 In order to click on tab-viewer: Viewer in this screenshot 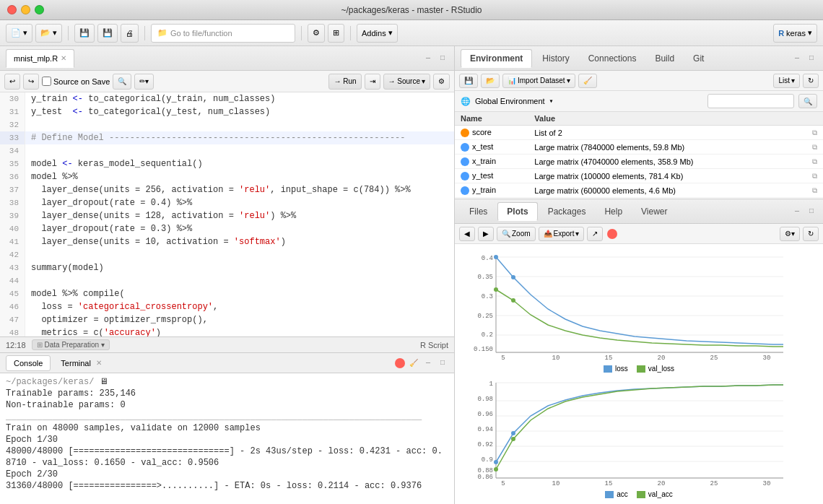, I will do `click(654, 212)`.